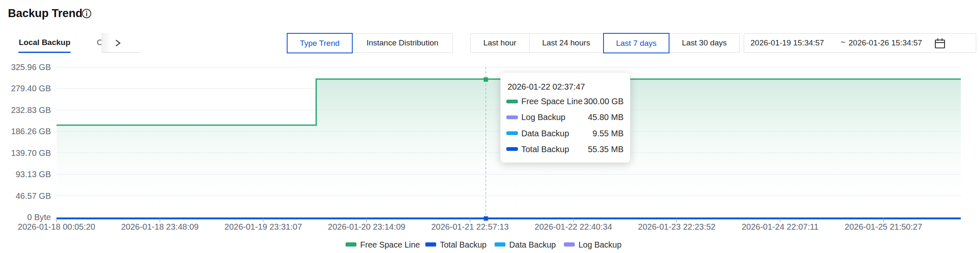 The width and height of the screenshot is (980, 253). What do you see at coordinates (677, 227) in the screenshot?
I see `svg-text: 2026-01-23 22:23:52` at bounding box center [677, 227].